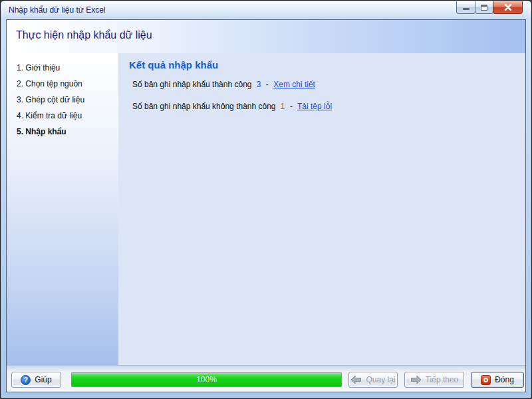  I want to click on close-dialog-button: Đóng, so click(497, 380).